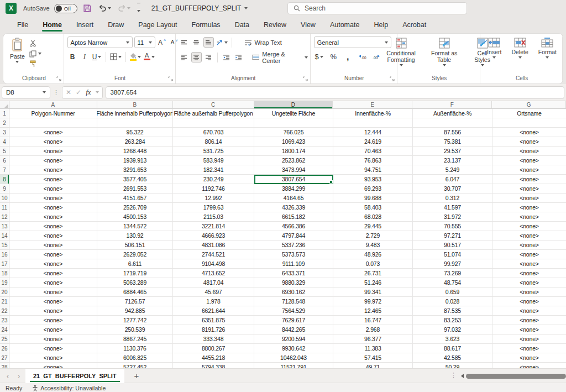  Describe the element at coordinates (530, 245) in the screenshot. I see `cell-G15: <none>` at that location.